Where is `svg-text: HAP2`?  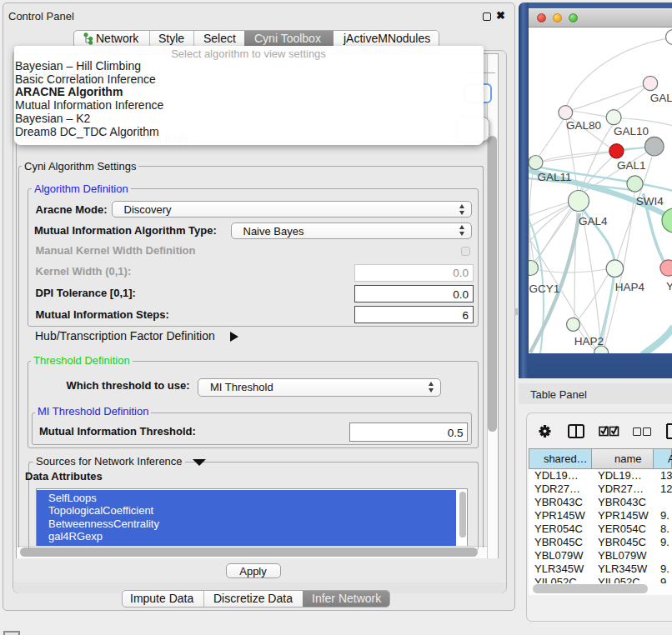 svg-text: HAP2 is located at coordinates (589, 340).